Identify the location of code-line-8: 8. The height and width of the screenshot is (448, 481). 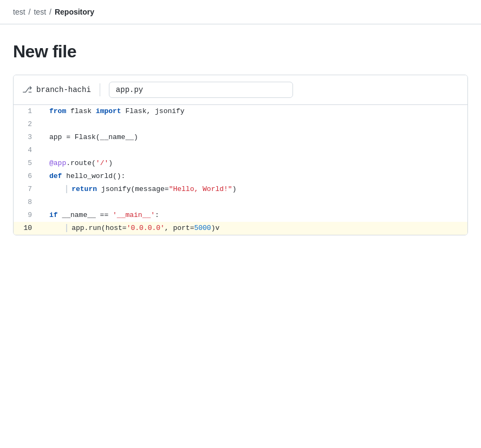
(240, 202).